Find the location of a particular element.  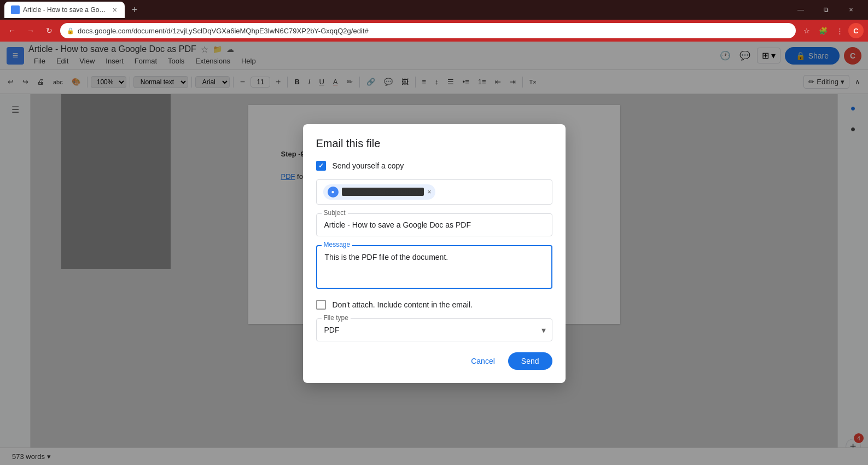

refresh-button: ↻ is located at coordinates (49, 31).